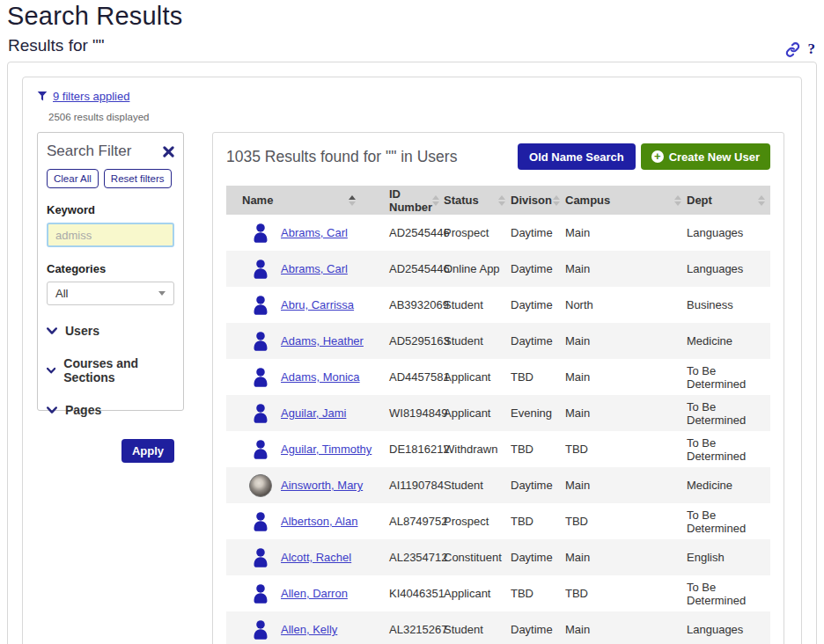  What do you see at coordinates (326, 449) in the screenshot?
I see `user-name-link: Aguilar, Timmothy` at bounding box center [326, 449].